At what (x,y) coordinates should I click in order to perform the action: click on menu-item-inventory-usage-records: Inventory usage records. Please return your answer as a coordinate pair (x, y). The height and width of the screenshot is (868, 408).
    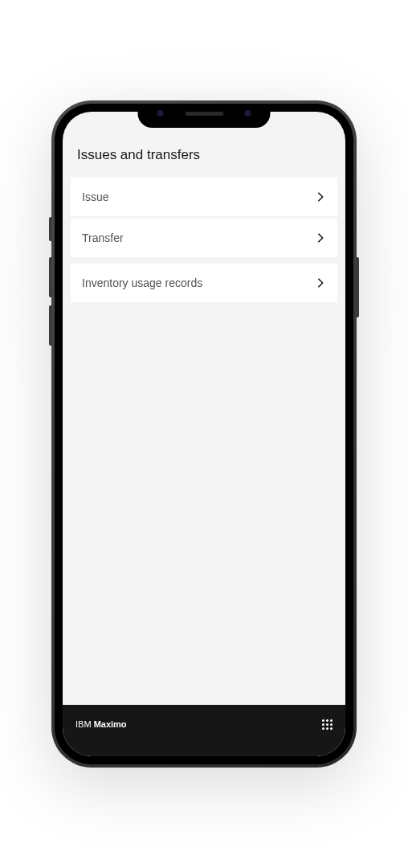
    Looking at the image, I should click on (204, 283).